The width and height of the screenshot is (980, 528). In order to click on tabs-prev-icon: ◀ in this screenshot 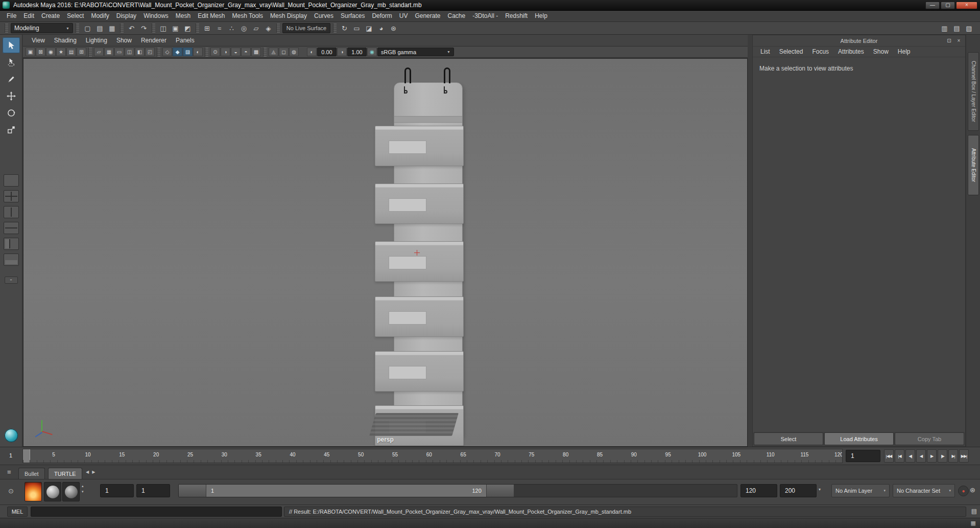, I will do `click(87, 472)`.